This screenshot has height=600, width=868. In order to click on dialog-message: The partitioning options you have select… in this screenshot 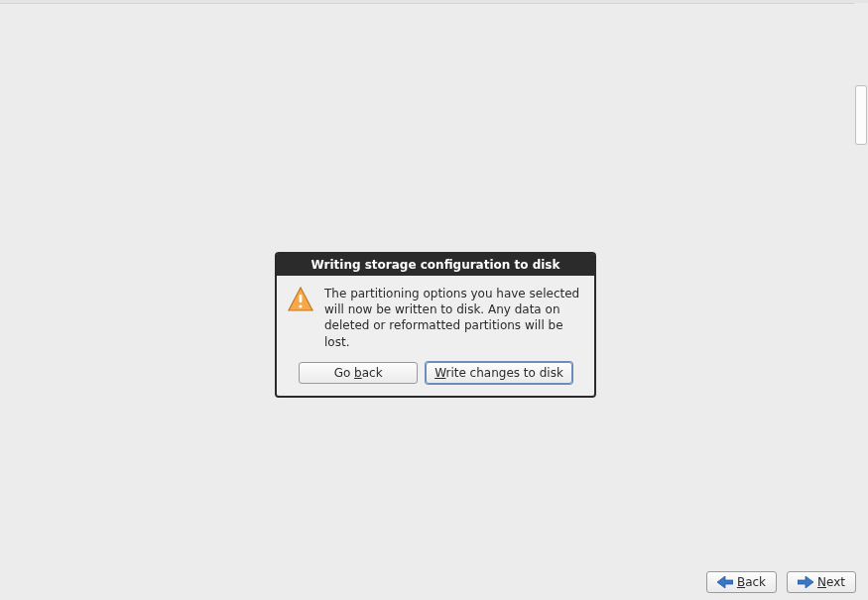, I will do `click(453, 317)`.